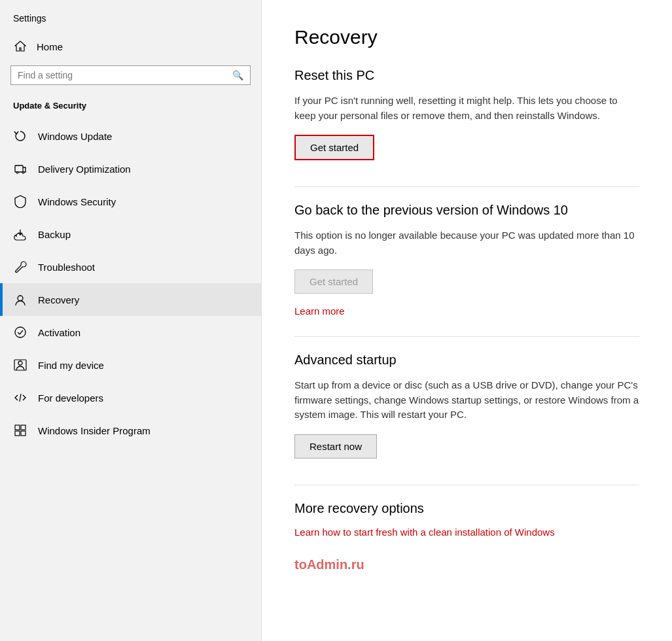  Describe the element at coordinates (71, 365) in the screenshot. I see `sidebar-label-find-my-device: Find my device` at that location.